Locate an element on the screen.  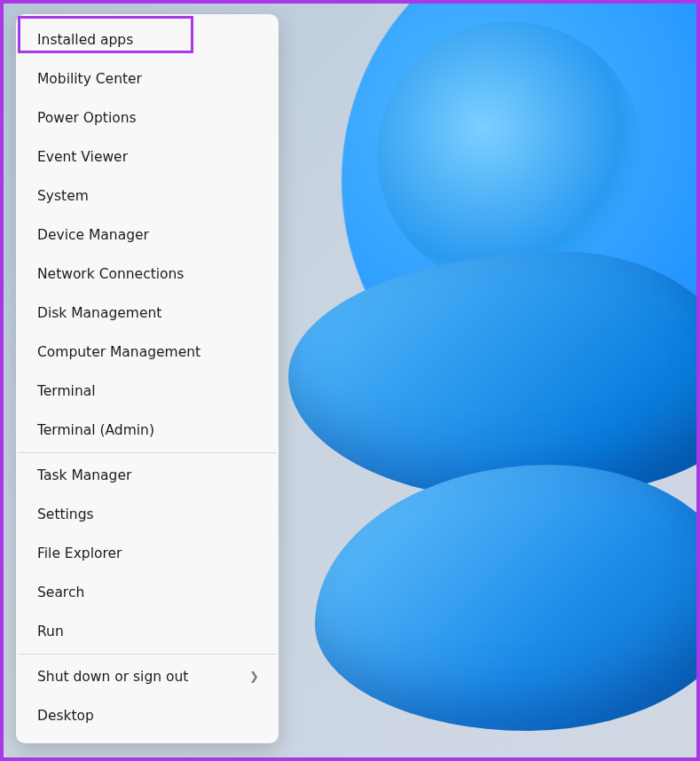
menu-item-terminal-admin: Terminal (Admin) is located at coordinates (147, 430).